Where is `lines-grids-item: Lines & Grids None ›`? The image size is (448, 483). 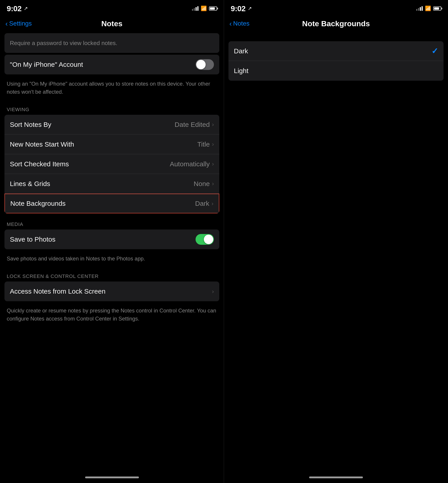
lines-grids-item: Lines & Grids None › is located at coordinates (112, 184).